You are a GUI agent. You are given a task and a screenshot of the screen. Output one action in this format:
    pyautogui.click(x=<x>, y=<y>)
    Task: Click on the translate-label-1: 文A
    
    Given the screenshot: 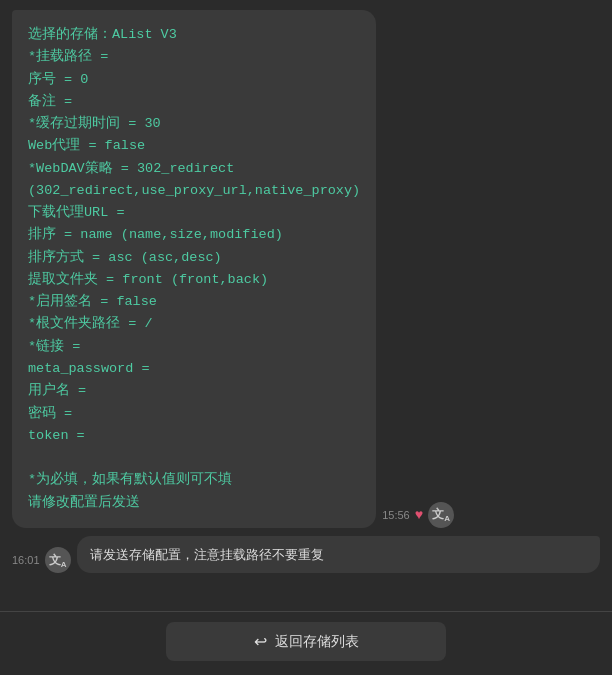 What is the action you would take?
    pyautogui.click(x=441, y=514)
    